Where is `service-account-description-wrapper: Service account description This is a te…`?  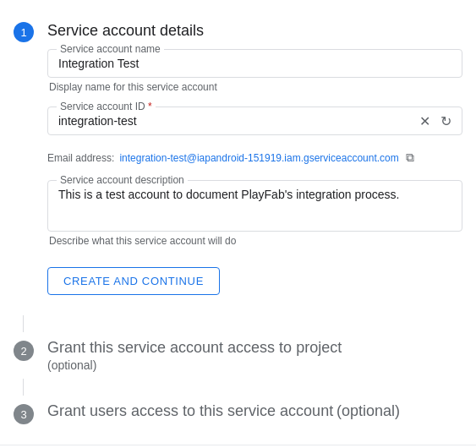
service-account-description-wrapper: Service account description This is a te… is located at coordinates (255, 206).